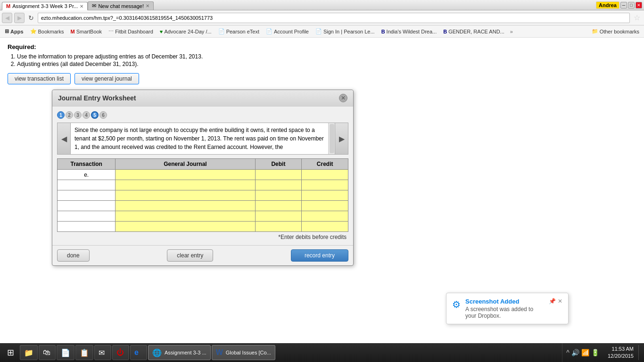 The width and height of the screenshot is (644, 362). I want to click on close-button: ✕, so click(639, 5).